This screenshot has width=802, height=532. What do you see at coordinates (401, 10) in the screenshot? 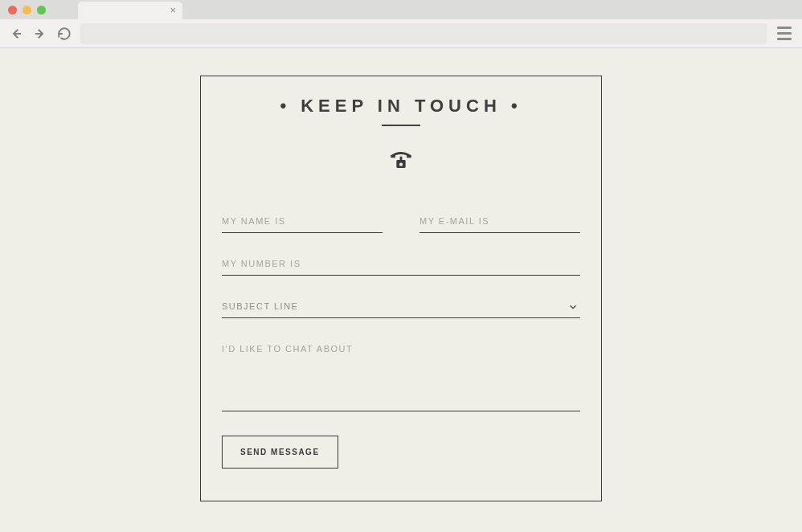
I see `tab-bar: ×` at bounding box center [401, 10].